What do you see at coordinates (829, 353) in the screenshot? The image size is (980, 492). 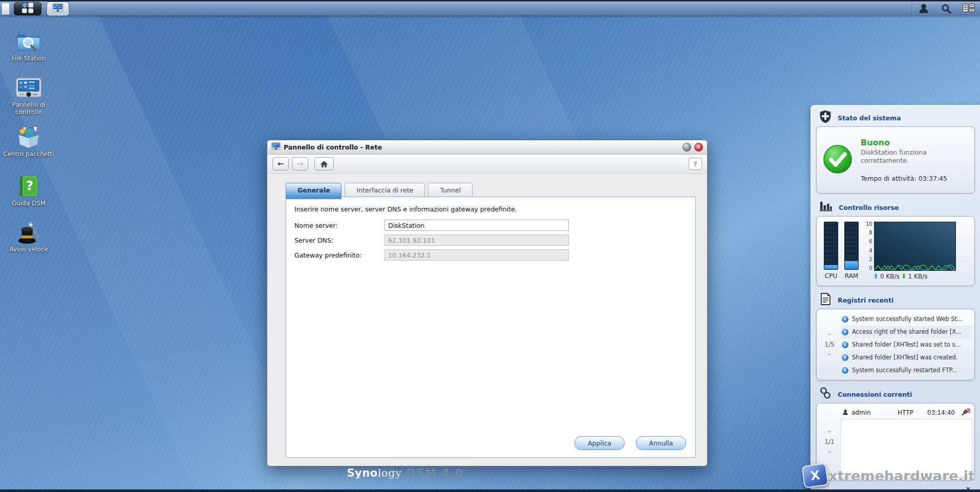 I see `logs-page-down: ⌄` at bounding box center [829, 353].